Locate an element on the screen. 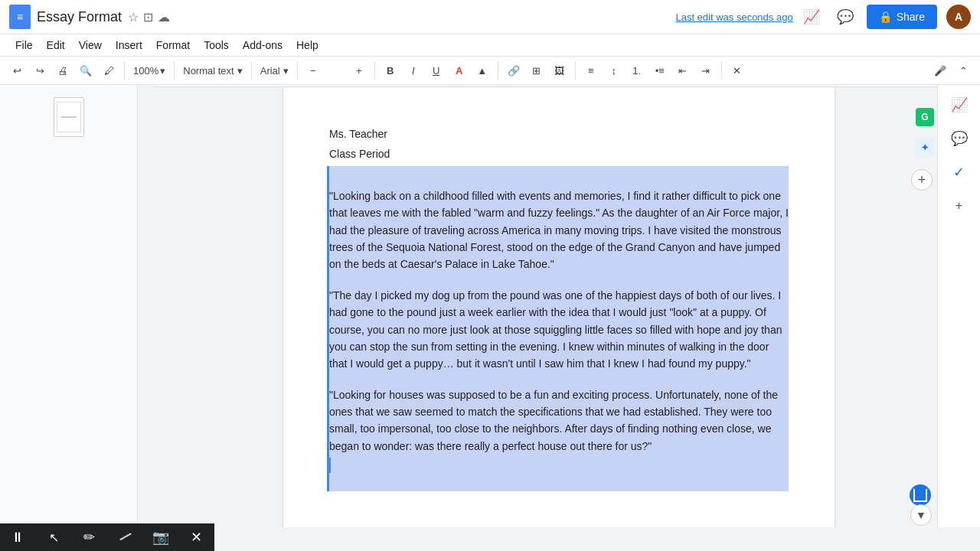 The width and height of the screenshot is (980, 551). cloud-icon: ☁ is located at coordinates (164, 17).